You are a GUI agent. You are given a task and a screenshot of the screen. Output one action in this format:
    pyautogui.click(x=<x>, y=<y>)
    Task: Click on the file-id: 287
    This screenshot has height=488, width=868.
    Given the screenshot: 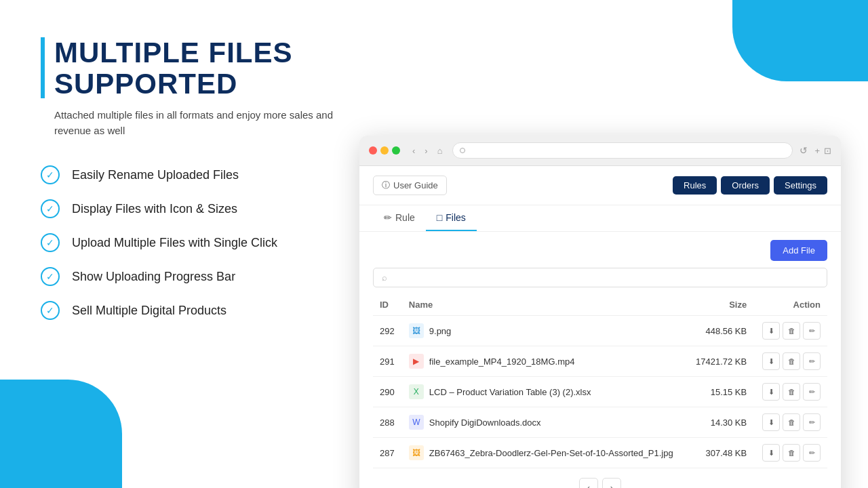 What is the action you would take?
    pyautogui.click(x=388, y=453)
    